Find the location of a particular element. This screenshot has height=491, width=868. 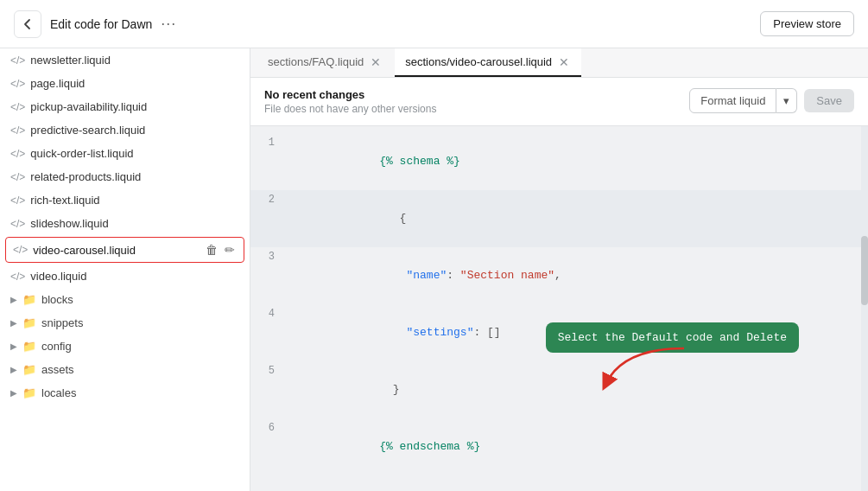

no-changes-title: No recent changes is located at coordinates (351, 95).